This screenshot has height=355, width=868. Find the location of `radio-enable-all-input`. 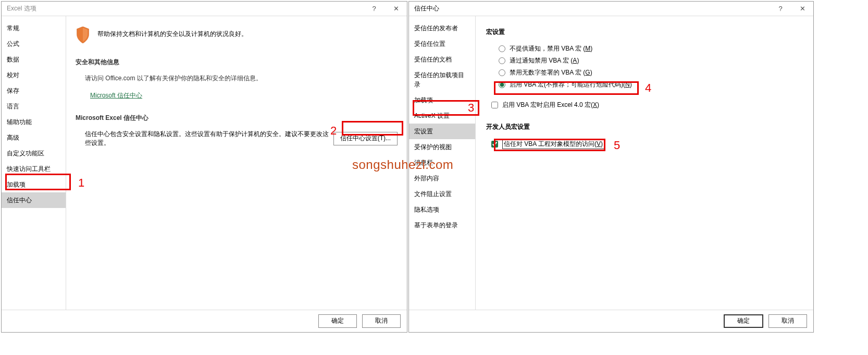

radio-enable-all-input is located at coordinates (502, 84).